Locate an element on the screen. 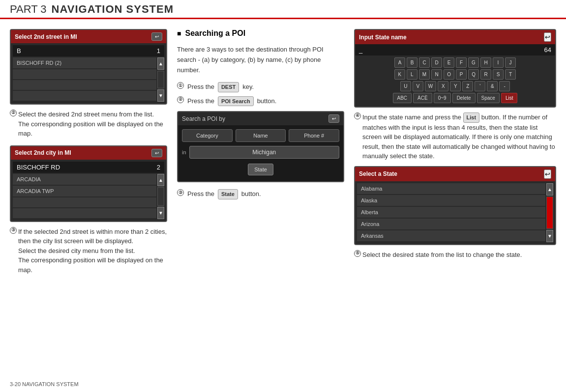 Image resolution: width=566 pixels, height=392 pixels. poi-screen-header: Search a POI by ↩ is located at coordinates (261, 119).